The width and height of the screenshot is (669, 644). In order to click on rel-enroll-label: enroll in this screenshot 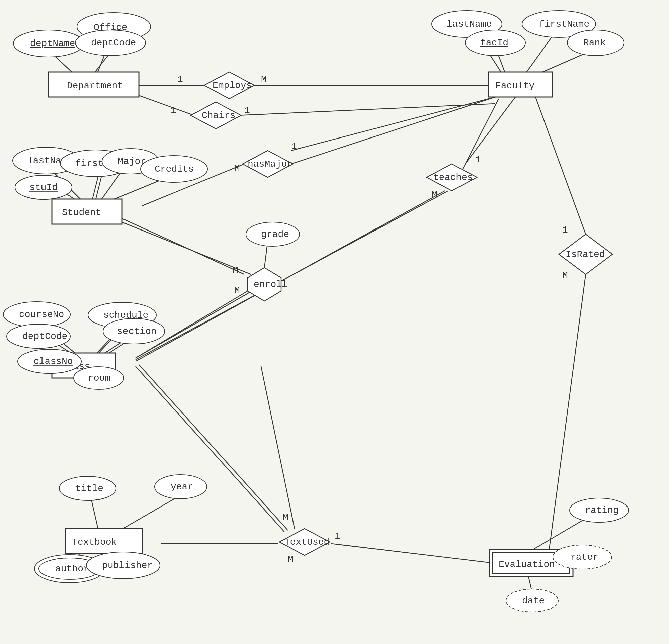, I will do `click(270, 285)`.